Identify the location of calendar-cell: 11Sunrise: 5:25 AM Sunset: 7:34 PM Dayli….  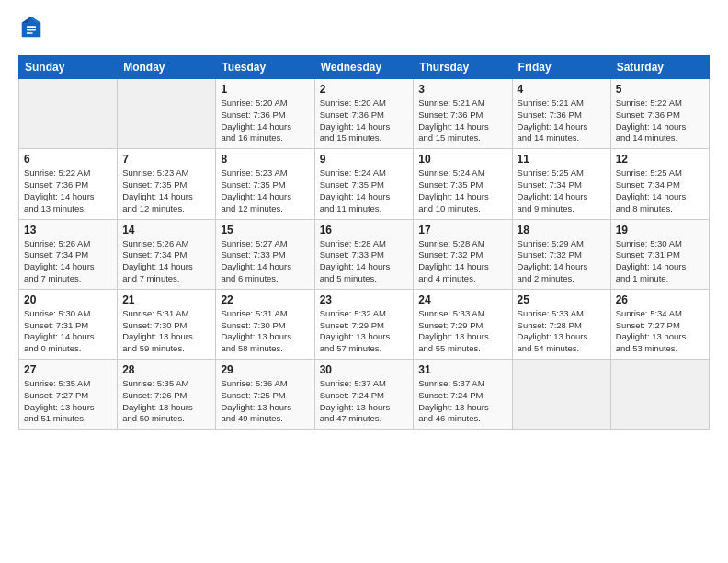
(561, 184).